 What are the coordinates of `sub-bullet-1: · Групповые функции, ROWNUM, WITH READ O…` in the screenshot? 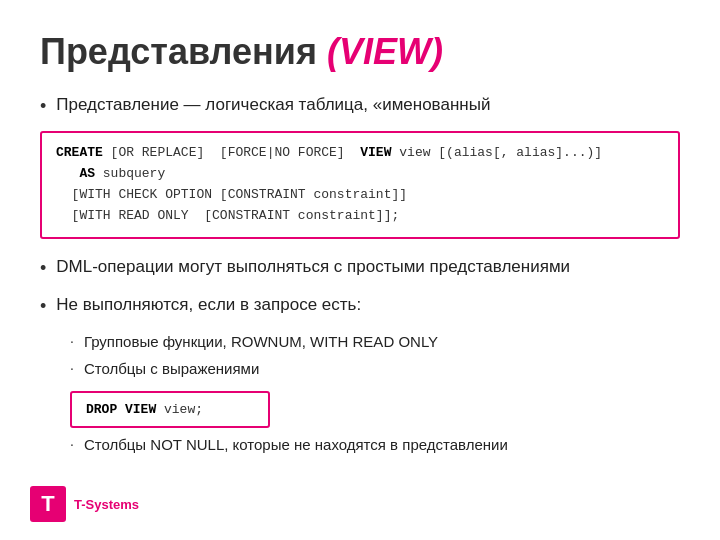 It's located at (375, 342).